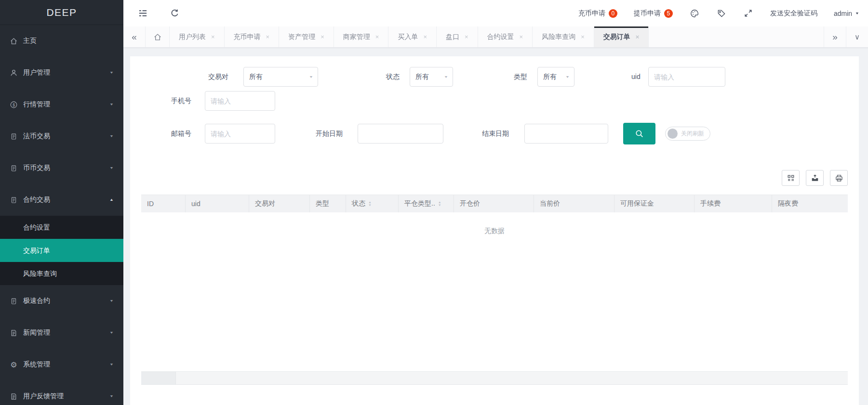 This screenshot has height=405, width=868. Describe the element at coordinates (252, 37) in the screenshot. I see `tab-deposit-apply: 充币申请 ×` at that location.